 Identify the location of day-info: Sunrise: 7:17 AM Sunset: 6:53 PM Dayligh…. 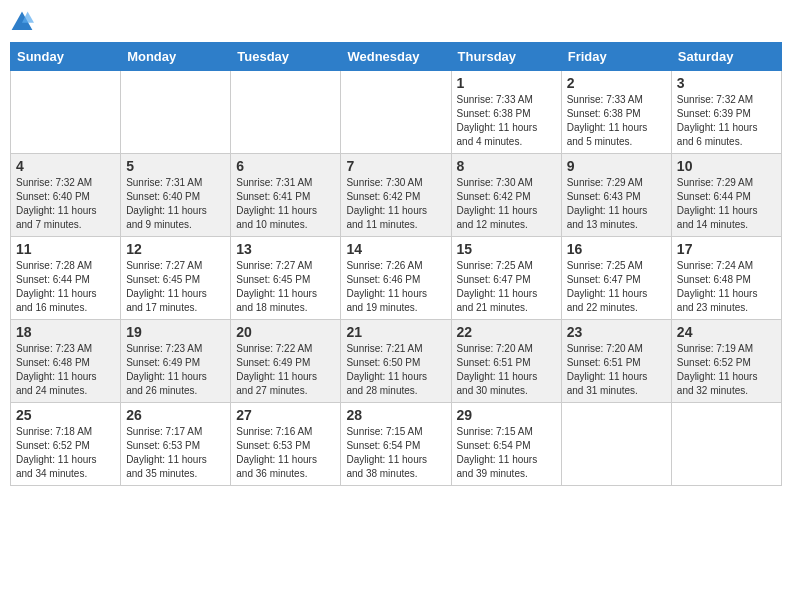
(166, 452).